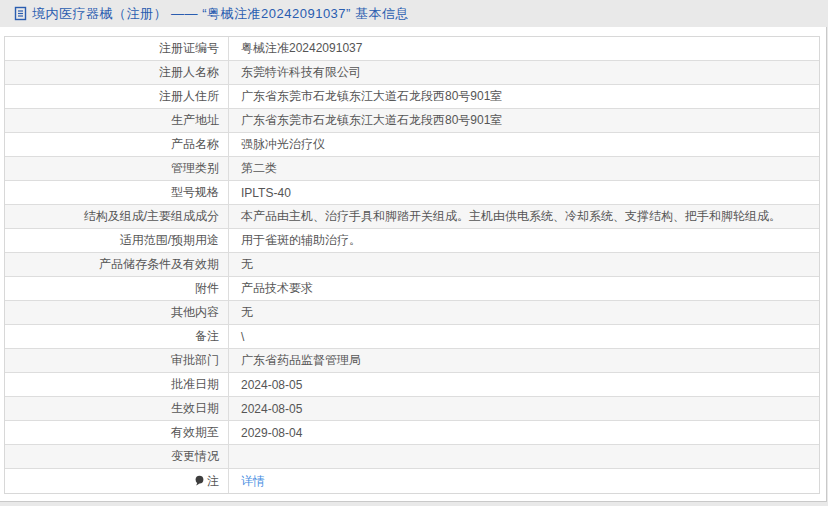 The image size is (828, 506). What do you see at coordinates (117, 120) in the screenshot?
I see `row-label: 生产地址` at bounding box center [117, 120].